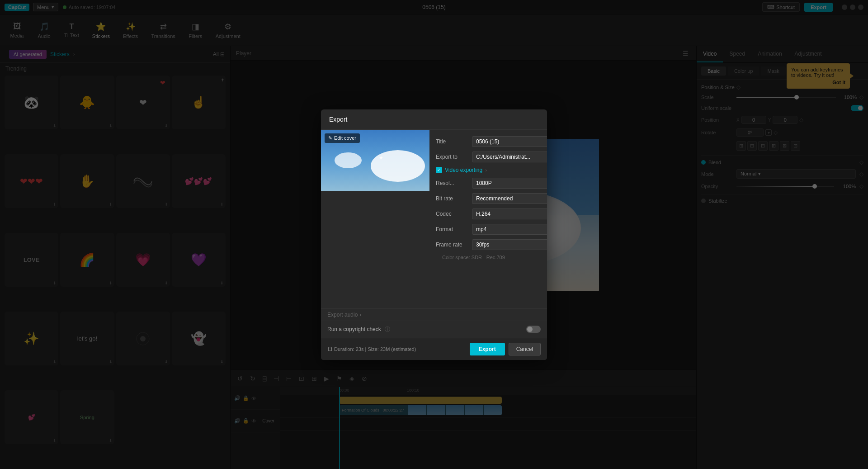  I want to click on title-row: Title, so click(491, 142).